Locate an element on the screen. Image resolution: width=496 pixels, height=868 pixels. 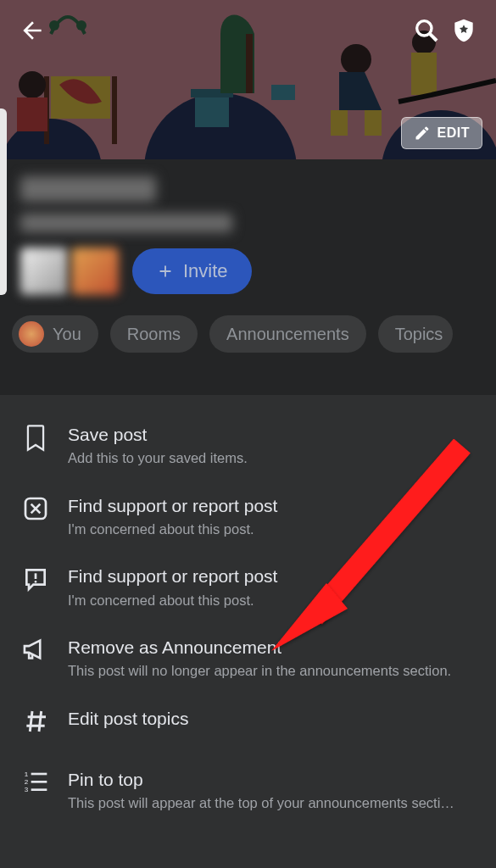
pencil-icon is located at coordinates (422, 133).